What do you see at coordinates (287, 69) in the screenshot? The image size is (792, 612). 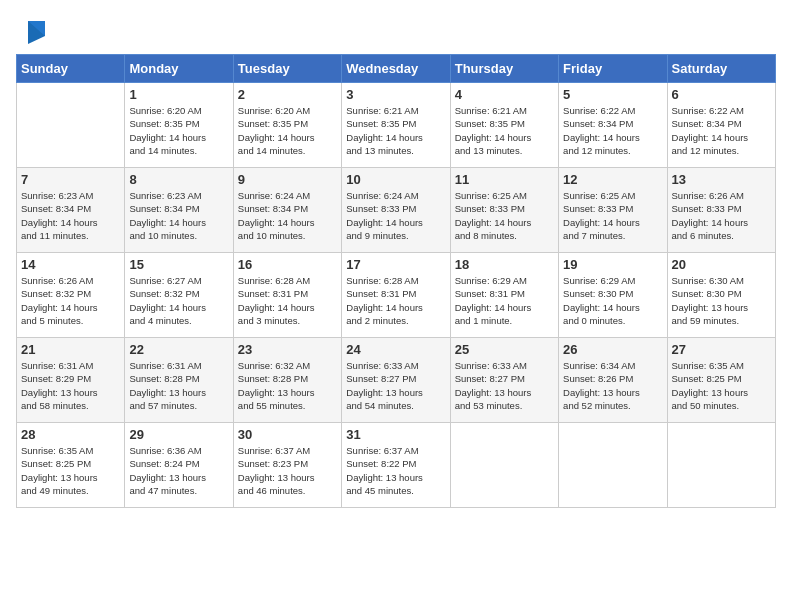 I see `col-header-tuesday: Tuesday` at bounding box center [287, 69].